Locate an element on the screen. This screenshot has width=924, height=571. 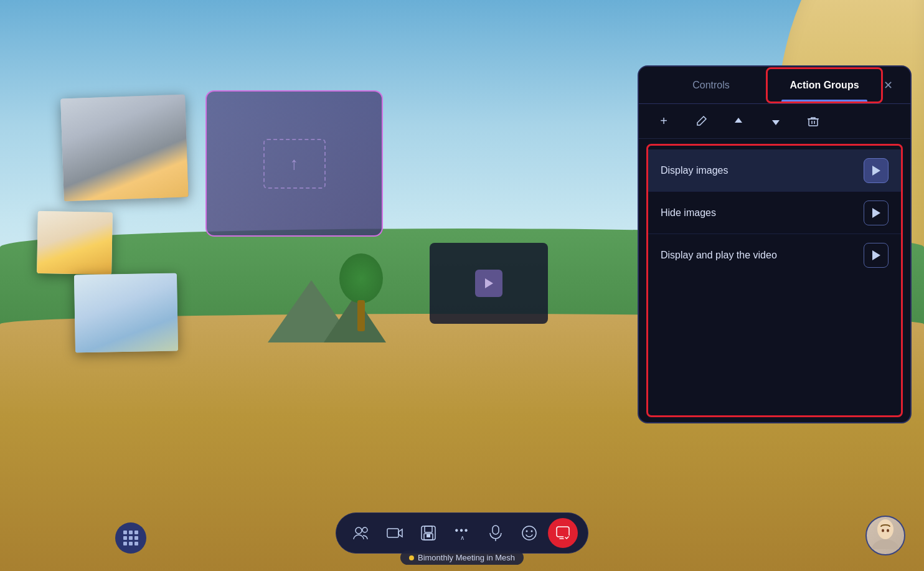
action-groups-tab-wrapper: Action Groups is located at coordinates (824, 85).